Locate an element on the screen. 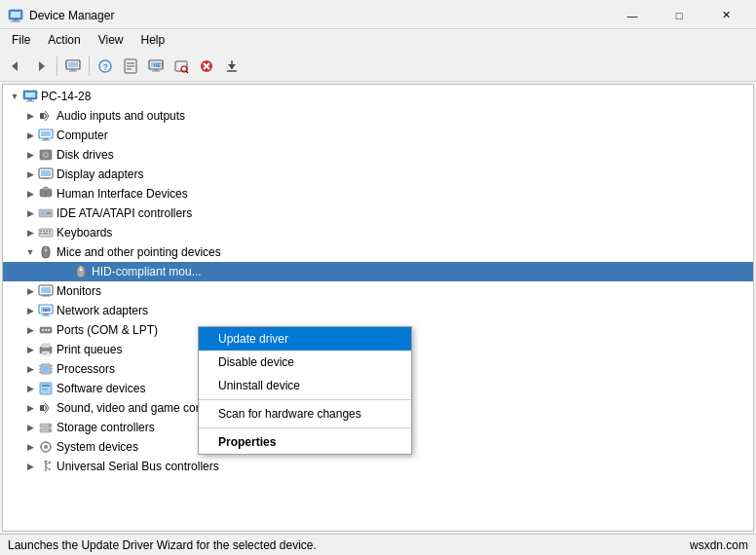  keyboards-icon is located at coordinates (46, 233).